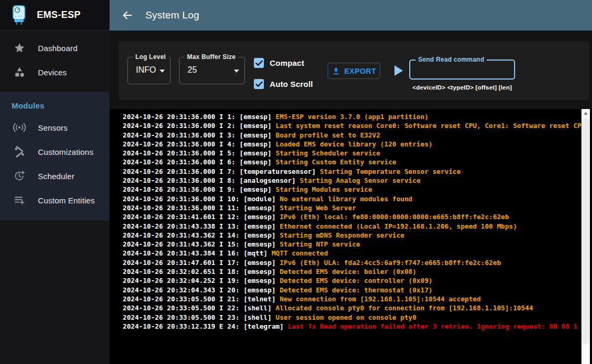  I want to click on log-line-message: IPv6 (Eth) ULA: fda2:4cc5:6af9:f747:e665…, so click(390, 262).